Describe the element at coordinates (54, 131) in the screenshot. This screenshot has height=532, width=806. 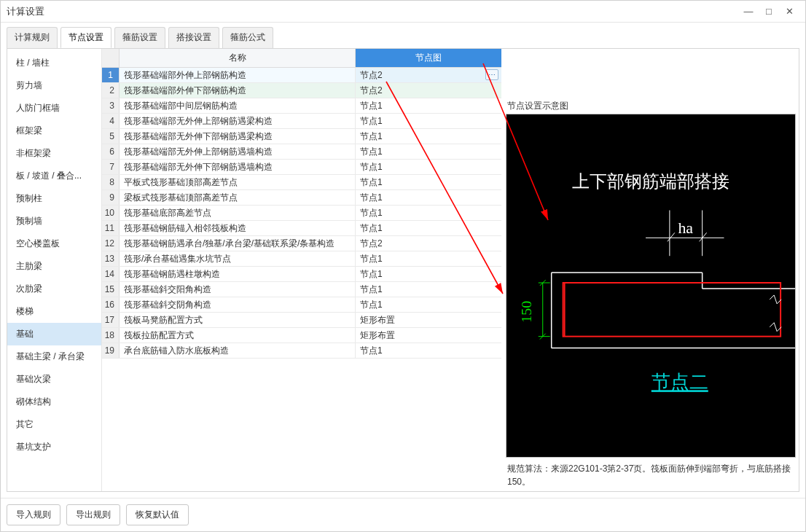
I see `sidebar-item-frame-beam: 框架梁` at that location.